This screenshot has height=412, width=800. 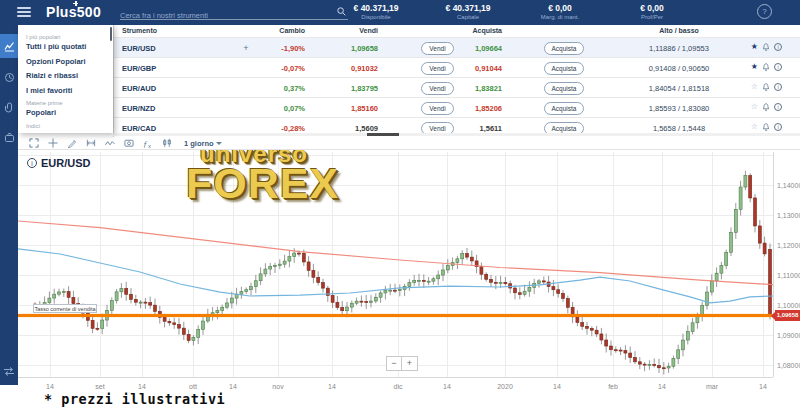 What do you see at coordinates (788, 276) in the screenshot?
I see `svg-text: 1,11000` at bounding box center [788, 276].